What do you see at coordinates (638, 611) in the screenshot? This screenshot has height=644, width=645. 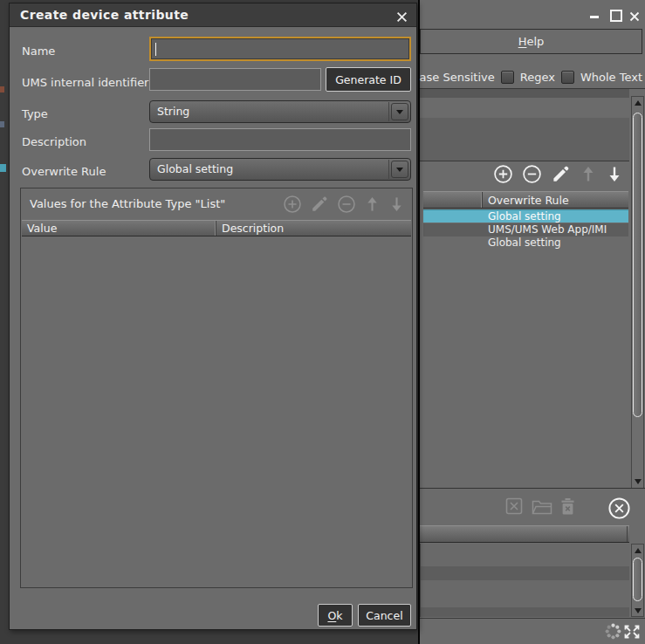 I see `triangle-down-icon` at bounding box center [638, 611].